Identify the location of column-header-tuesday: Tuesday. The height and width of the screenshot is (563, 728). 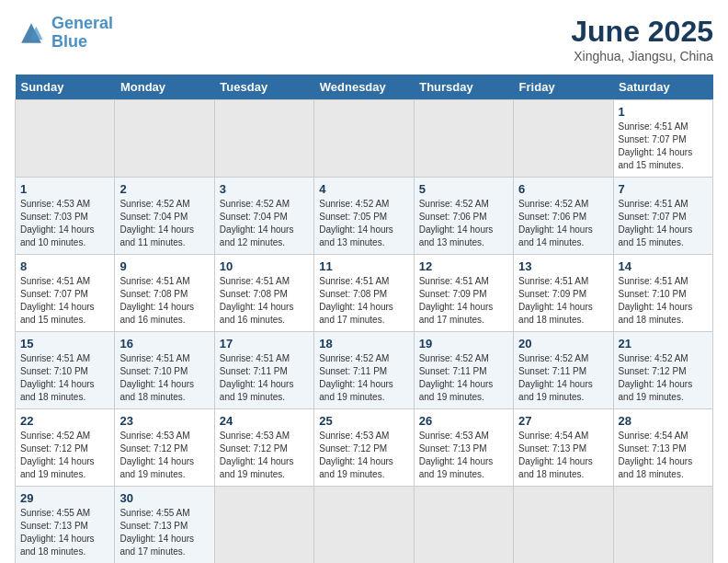
(264, 87).